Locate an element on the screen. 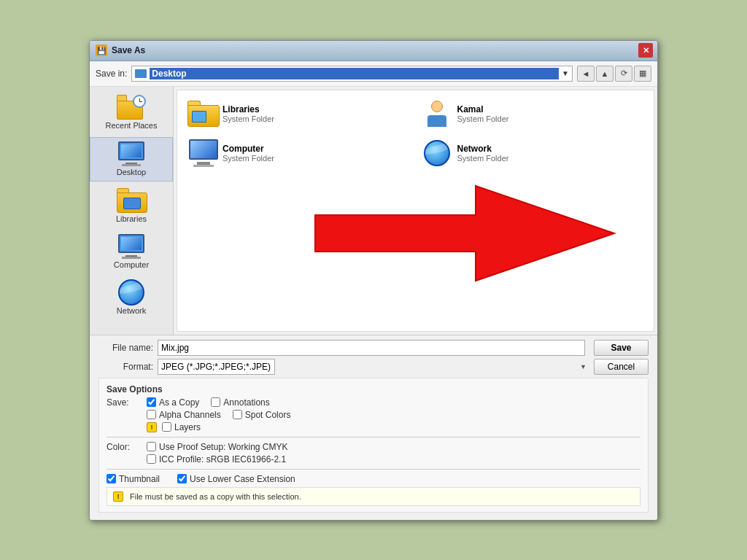  location-bar: Desktop ▼ is located at coordinates (352, 74).